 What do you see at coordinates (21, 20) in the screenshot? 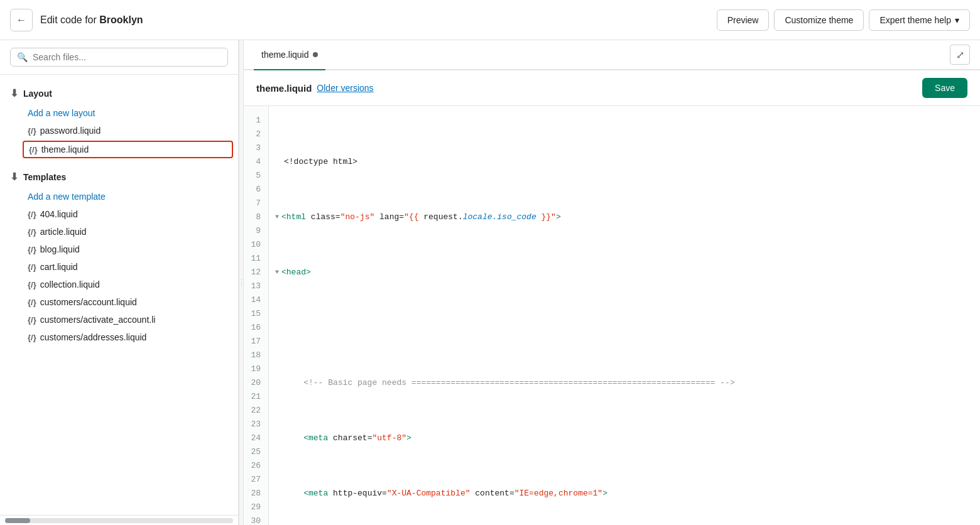
I see `back-button: ←` at bounding box center [21, 20].